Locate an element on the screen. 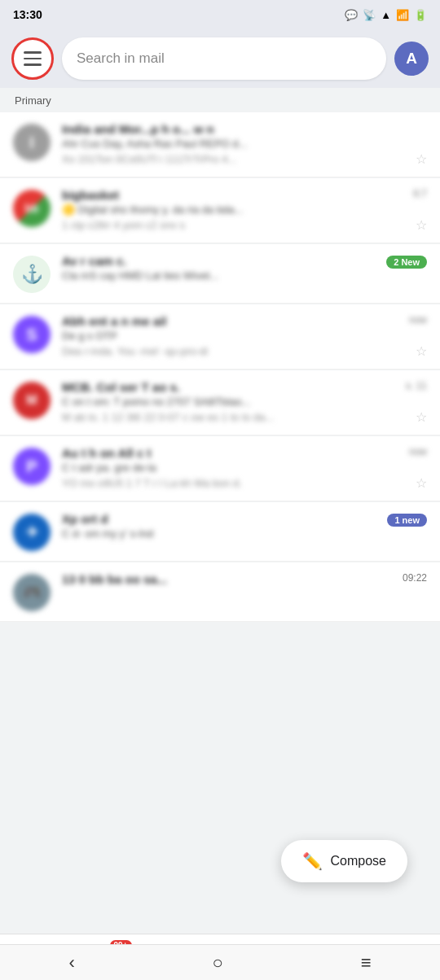 The image size is (440, 980). email-sender-3: Av r cam c. is located at coordinates (95, 260).